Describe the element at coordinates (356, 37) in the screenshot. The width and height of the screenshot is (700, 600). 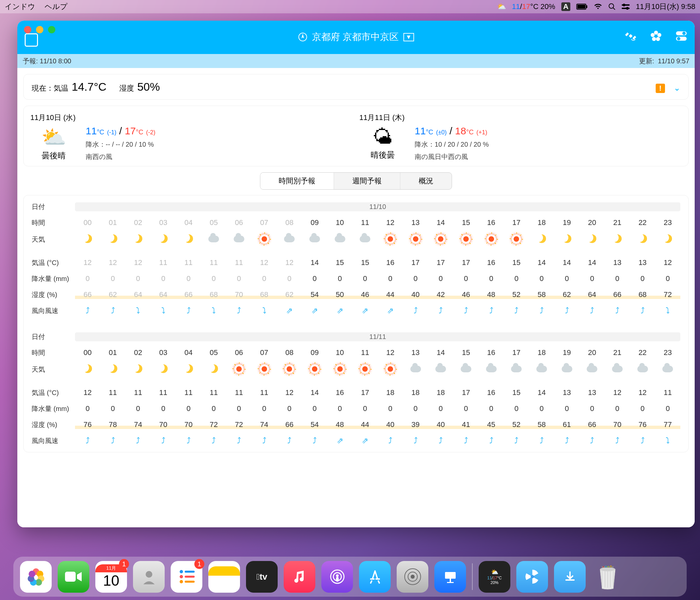
I see `titlebar: 京都府 京都市中京区 ▼` at that location.